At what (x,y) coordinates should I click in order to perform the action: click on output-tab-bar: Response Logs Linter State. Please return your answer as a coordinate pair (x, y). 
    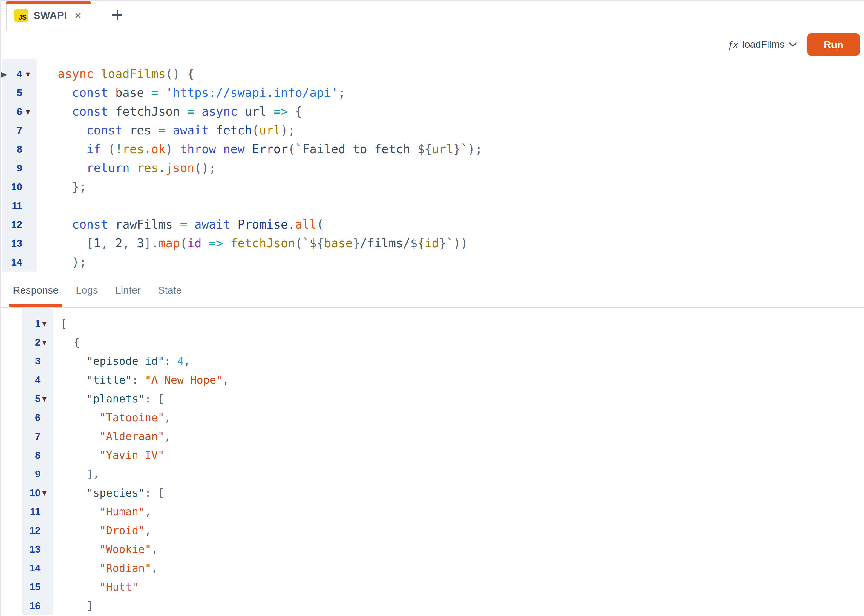
    Looking at the image, I should click on (432, 290).